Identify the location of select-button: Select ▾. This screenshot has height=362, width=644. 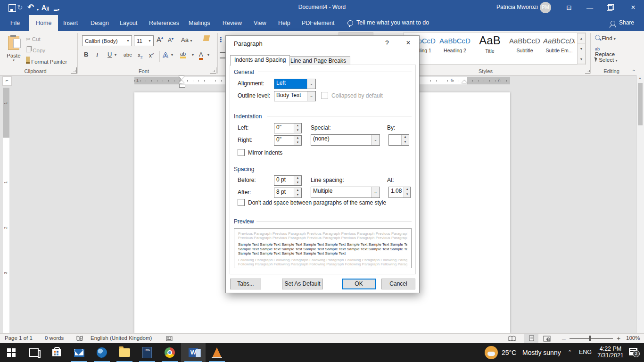
(606, 59).